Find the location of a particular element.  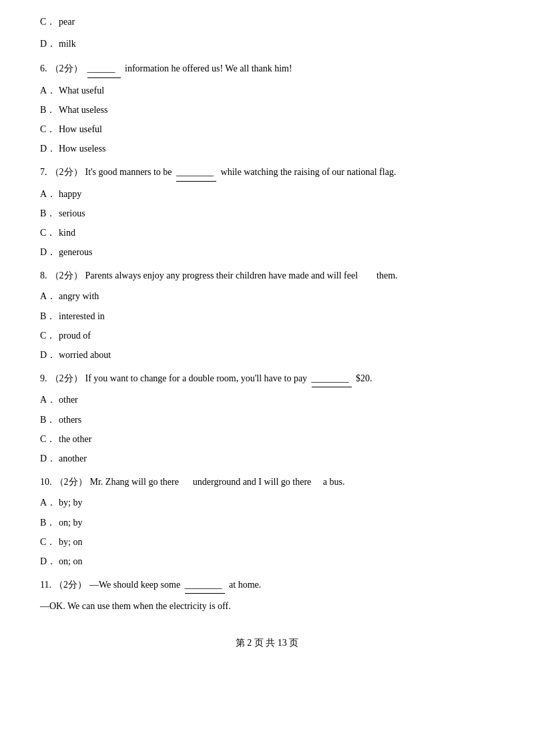

question-number: 11. is located at coordinates (45, 585).